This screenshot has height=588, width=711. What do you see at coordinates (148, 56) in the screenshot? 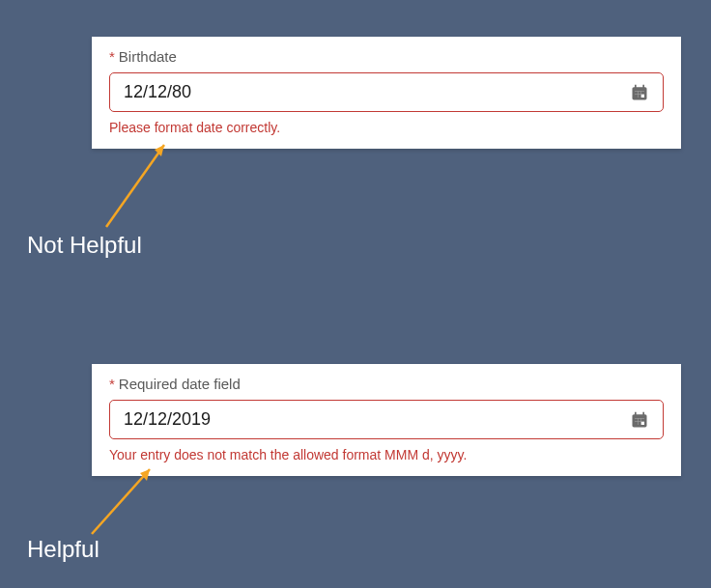
I see `label-text: Birthdate` at bounding box center [148, 56].